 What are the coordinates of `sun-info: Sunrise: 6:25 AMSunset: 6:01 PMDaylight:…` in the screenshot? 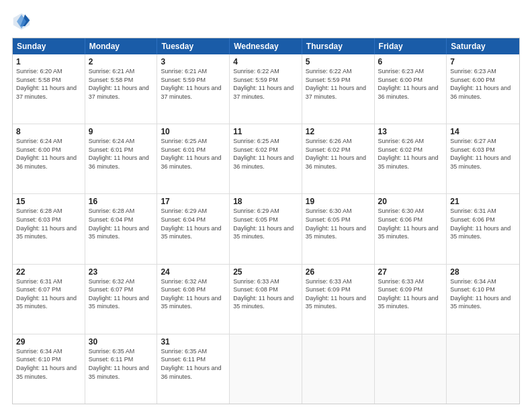 It's located at (191, 154).